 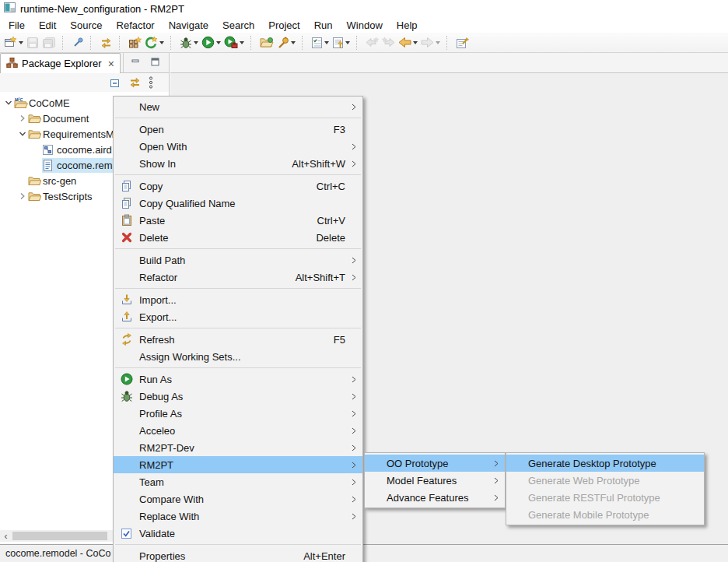 I want to click on menu-item-paste: PasteCtrl+V, so click(x=238, y=220).